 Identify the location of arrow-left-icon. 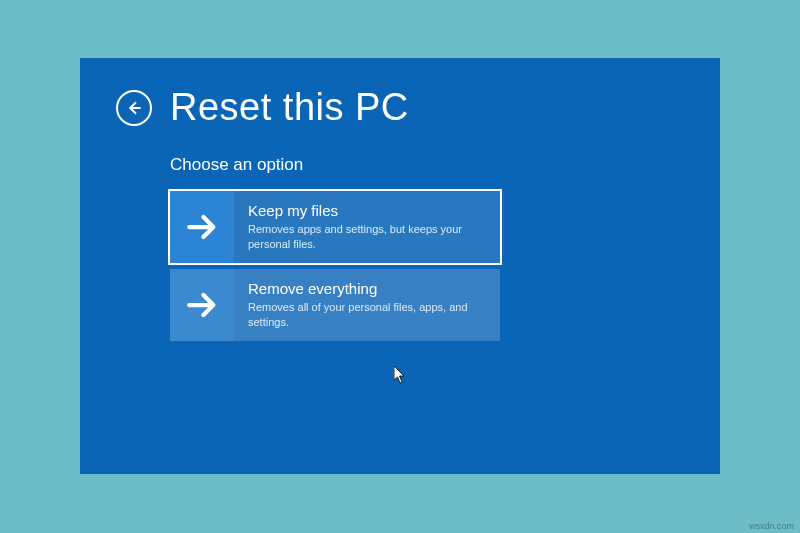
(134, 108).